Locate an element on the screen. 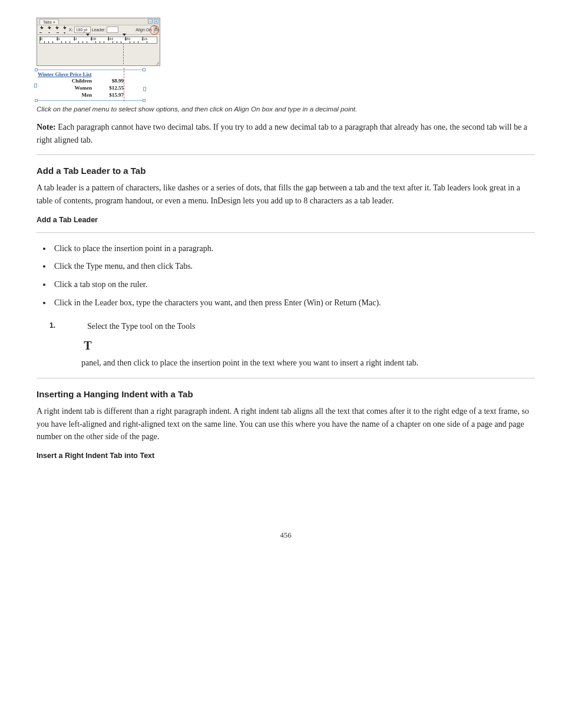 The height and width of the screenshot is (728, 562). ruler-number: 36 is located at coordinates (58, 39).